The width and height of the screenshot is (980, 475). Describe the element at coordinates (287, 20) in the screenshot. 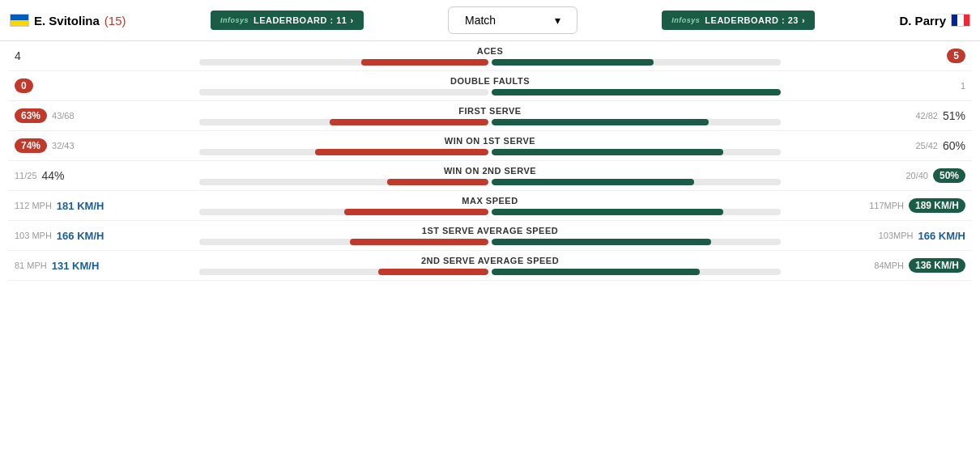

I see `leaderboard1-button: Infosys LEADERBOARD : 11 ›` at that location.